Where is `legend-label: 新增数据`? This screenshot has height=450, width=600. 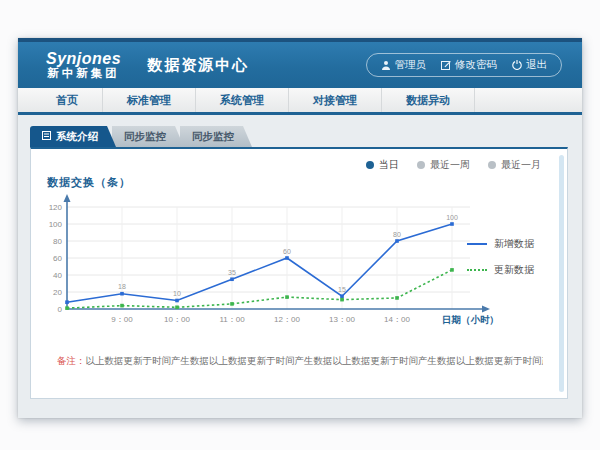
legend-label: 新增数据 is located at coordinates (514, 244).